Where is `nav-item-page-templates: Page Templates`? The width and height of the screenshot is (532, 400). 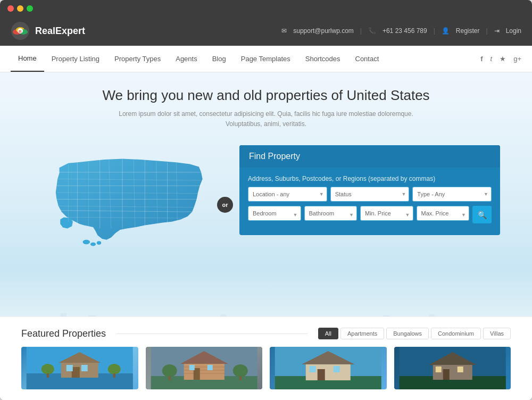
nav-item-page-templates: Page Templates is located at coordinates (266, 59).